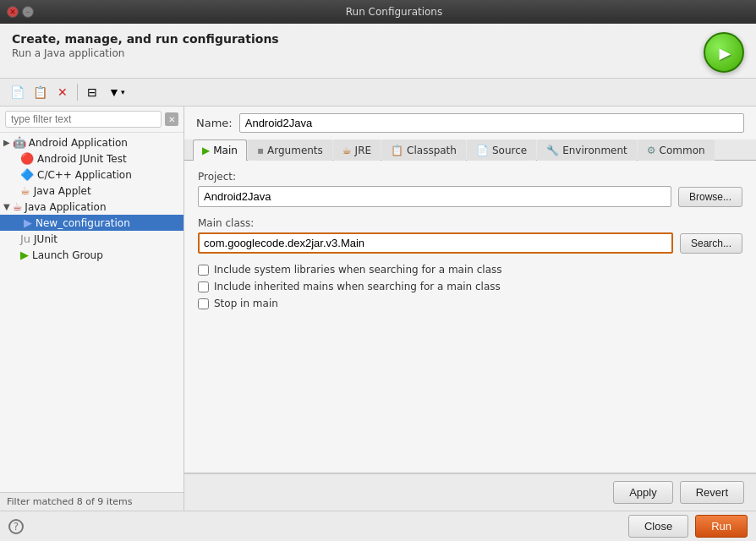 The image size is (756, 541). What do you see at coordinates (436, 243) in the screenshot?
I see `mainclass-input` at bounding box center [436, 243].